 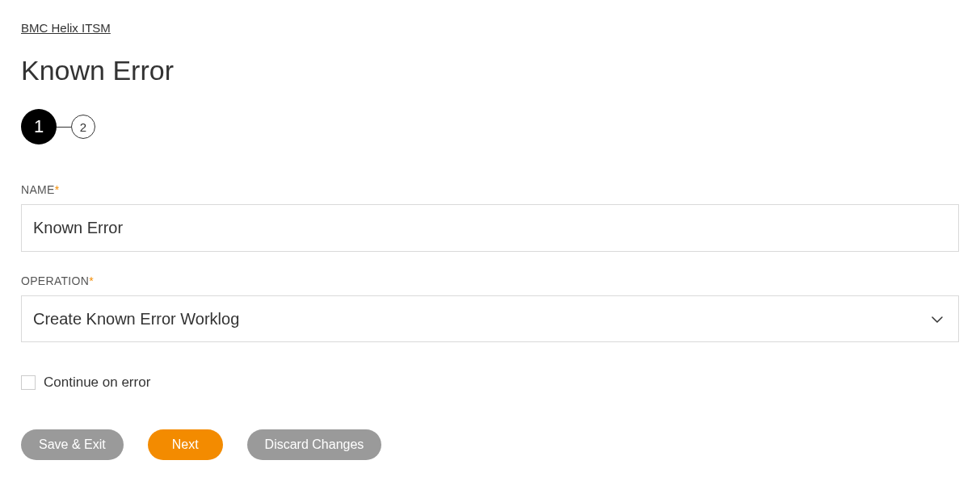 I want to click on step-connector, so click(x=64, y=128).